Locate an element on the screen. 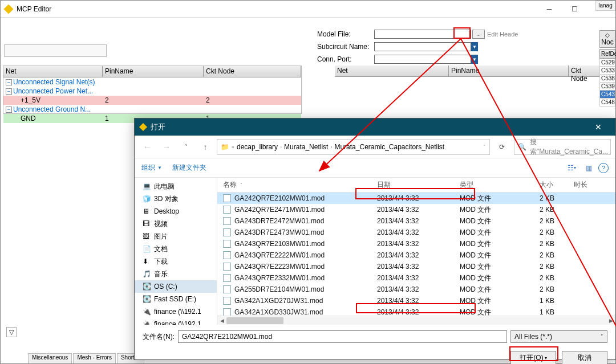 The width and height of the screenshot is (616, 364). nav-recent-icon: ˅ is located at coordinates (186, 147).